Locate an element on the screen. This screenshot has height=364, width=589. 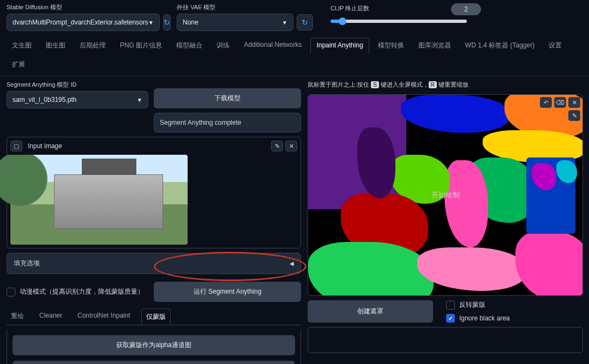
brush-icon: ✎ is located at coordinates (574, 116).